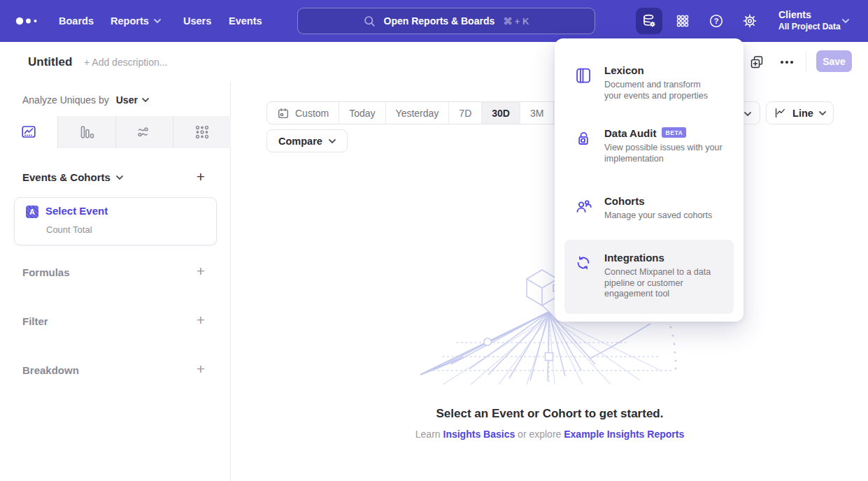  What do you see at coordinates (649, 208) in the screenshot?
I see `menu-item-cohorts: Cohorts Manage your saved cohorts` at bounding box center [649, 208].